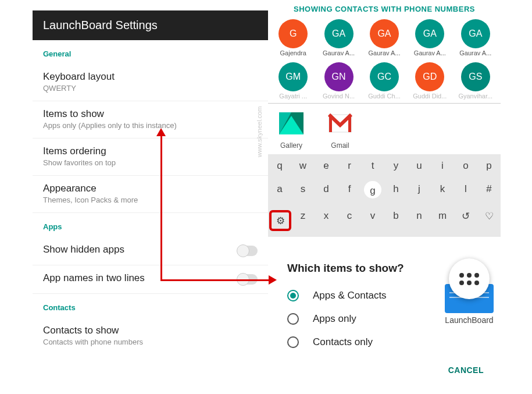 This screenshot has width=532, height=394. Describe the element at coordinates (476, 95) in the screenshot. I see `contact-name: Gyanvihar...` at that location.